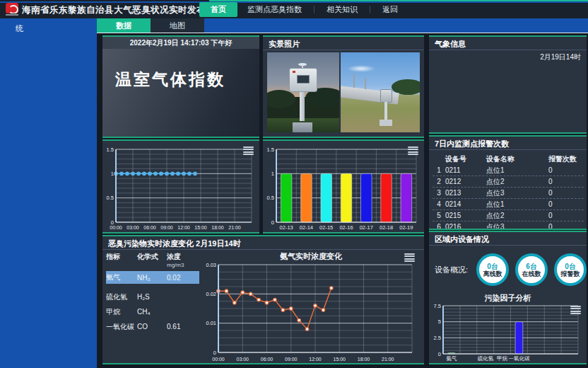  I want to click on nh3-chart-area: 氨气实时浓度变化 00.010.020.0300:0003:0006:0009:…, so click(311, 306).